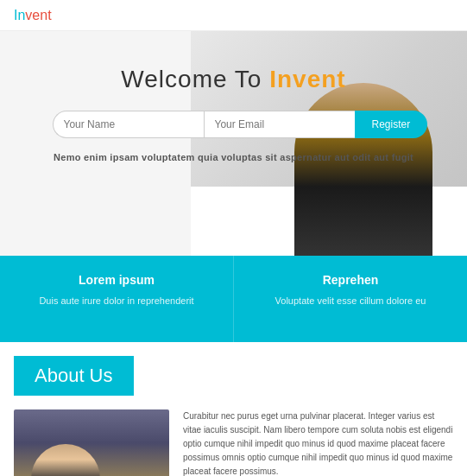  I want to click on hero-title-before: Welcome To, so click(195, 79).